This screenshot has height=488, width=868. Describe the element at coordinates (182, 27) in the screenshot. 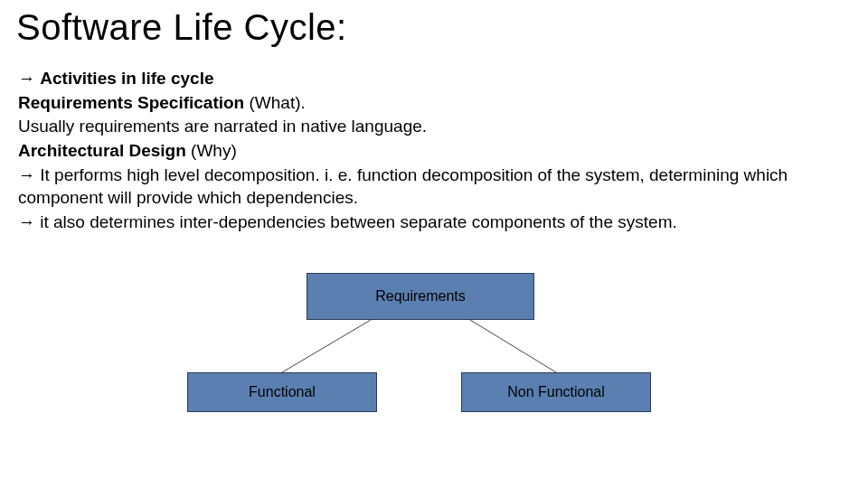

I see `slide-title: Software Life Cycle:` at that location.